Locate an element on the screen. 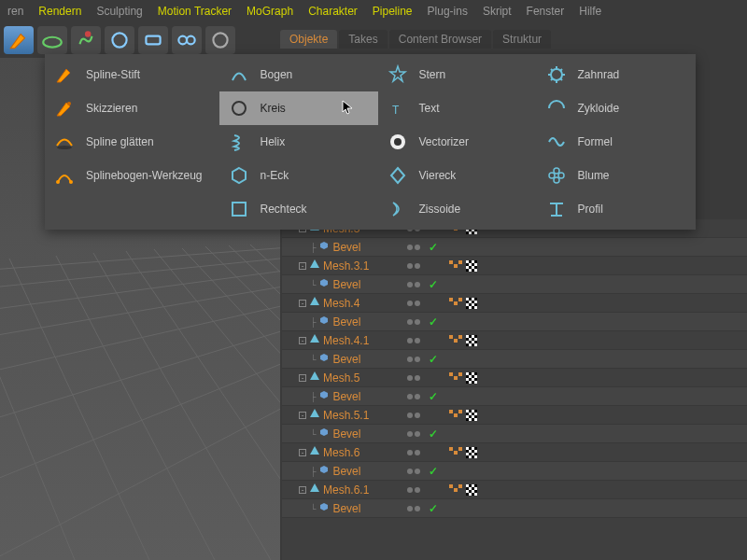 This screenshot has height=560, width=747. spline-skizzieren: Skizzieren is located at coordinates (133, 108).